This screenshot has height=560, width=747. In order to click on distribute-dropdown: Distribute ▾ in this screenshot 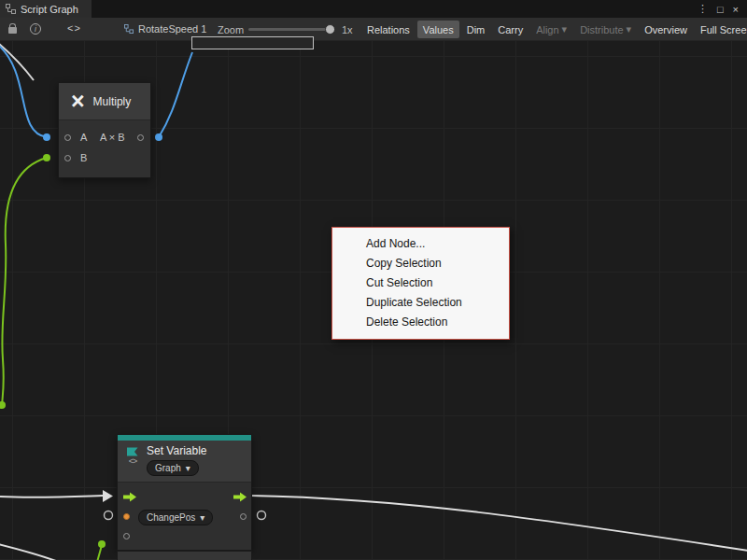, I will do `click(605, 30)`.